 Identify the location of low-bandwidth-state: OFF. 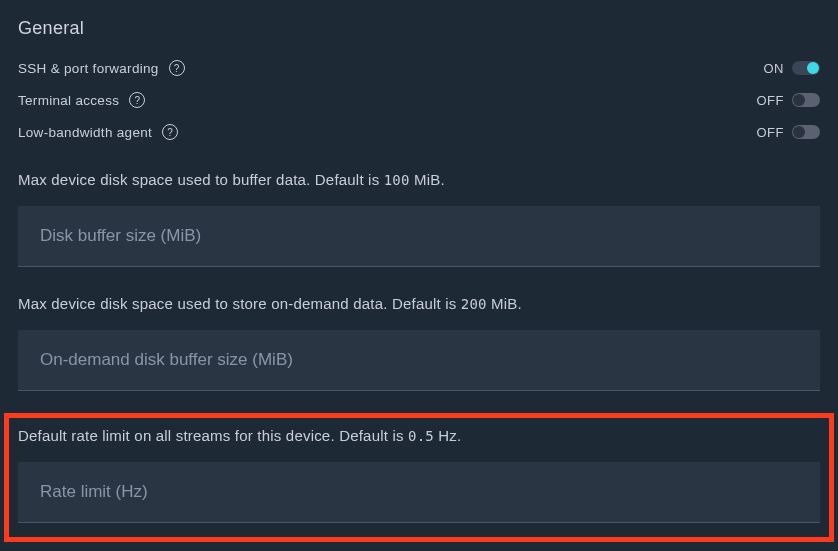
(771, 132).